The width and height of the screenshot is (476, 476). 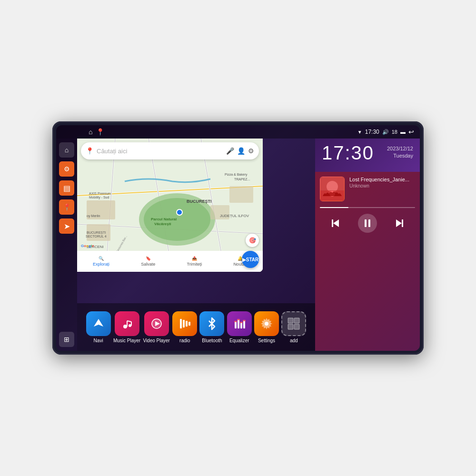 I want to click on saved-label: Salvate, so click(x=148, y=264).